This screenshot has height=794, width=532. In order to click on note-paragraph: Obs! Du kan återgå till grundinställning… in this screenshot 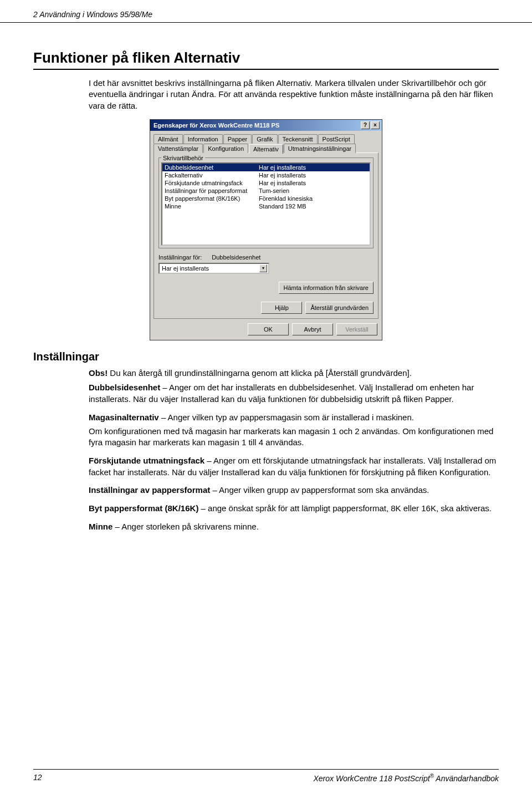, I will do `click(294, 374)`.